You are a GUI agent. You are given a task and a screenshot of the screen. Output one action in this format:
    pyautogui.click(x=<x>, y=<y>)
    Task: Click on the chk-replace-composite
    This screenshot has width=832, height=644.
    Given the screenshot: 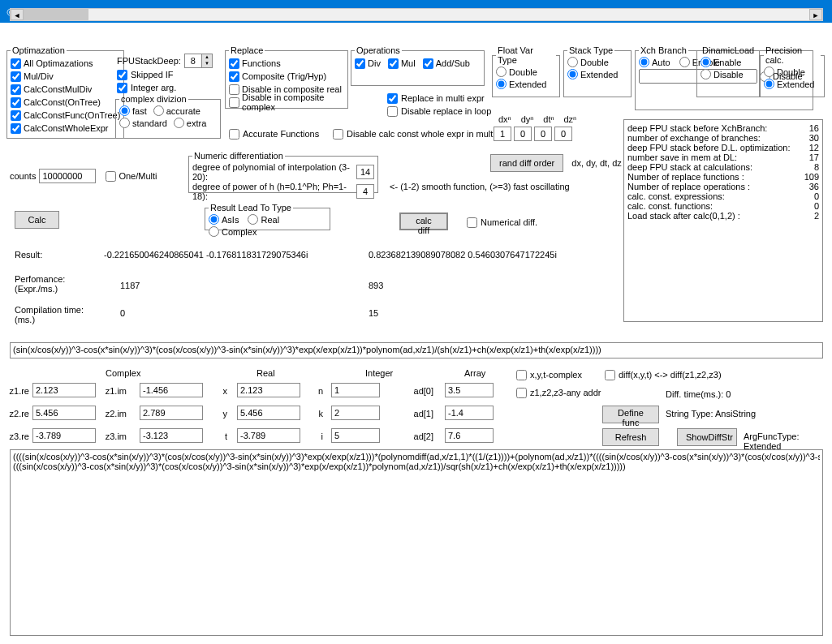 What is the action you would take?
    pyautogui.click(x=234, y=76)
    